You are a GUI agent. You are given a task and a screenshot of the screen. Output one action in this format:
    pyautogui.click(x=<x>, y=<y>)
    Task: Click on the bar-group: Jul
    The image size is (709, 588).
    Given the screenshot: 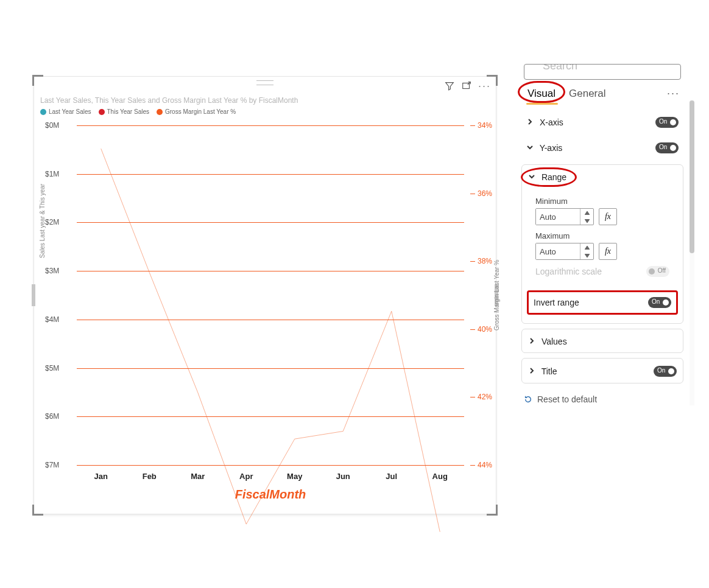 What is the action you would take?
    pyautogui.click(x=392, y=295)
    